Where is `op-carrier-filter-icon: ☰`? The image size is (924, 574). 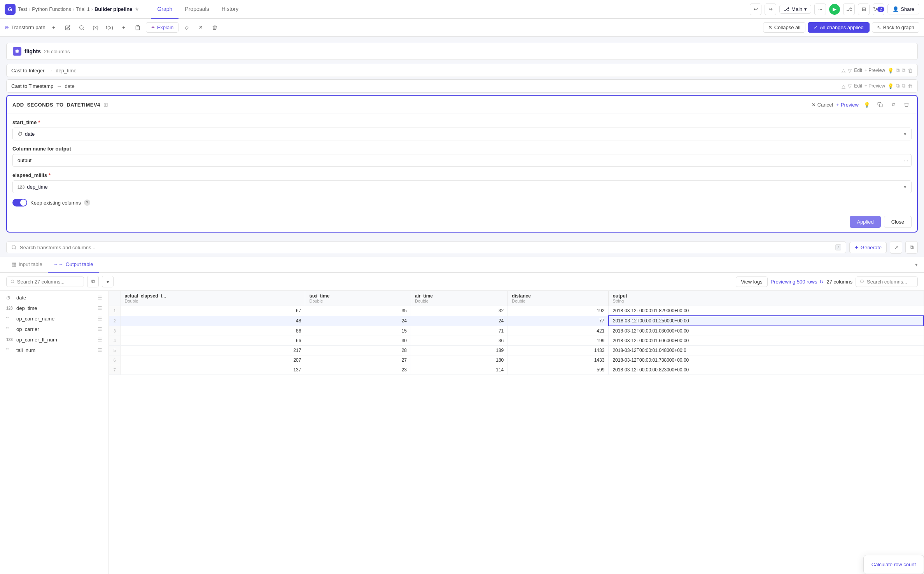 op-carrier-filter-icon: ☰ is located at coordinates (100, 329).